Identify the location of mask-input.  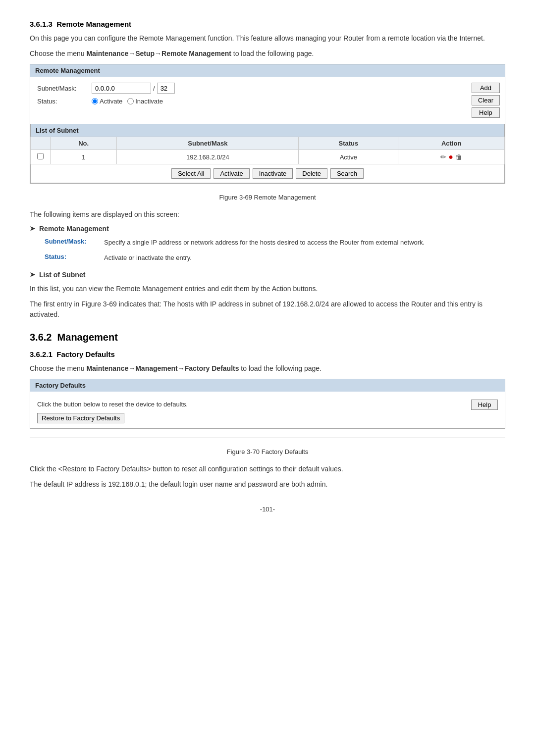
(166, 88).